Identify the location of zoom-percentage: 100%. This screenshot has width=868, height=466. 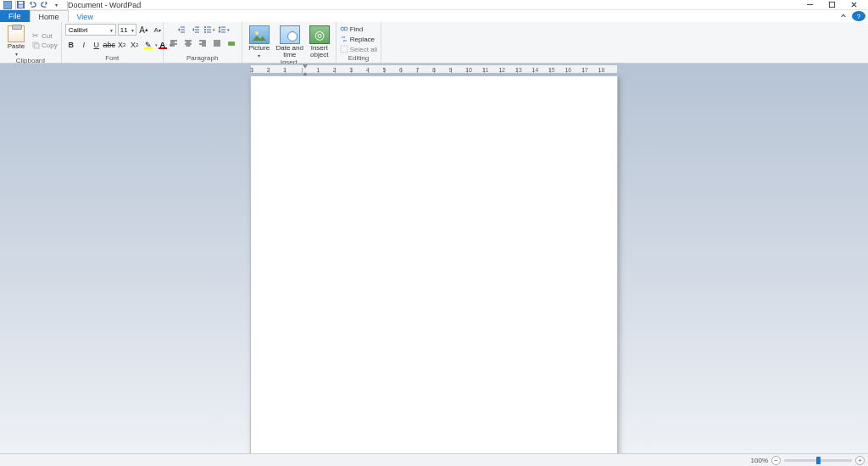
(760, 461).